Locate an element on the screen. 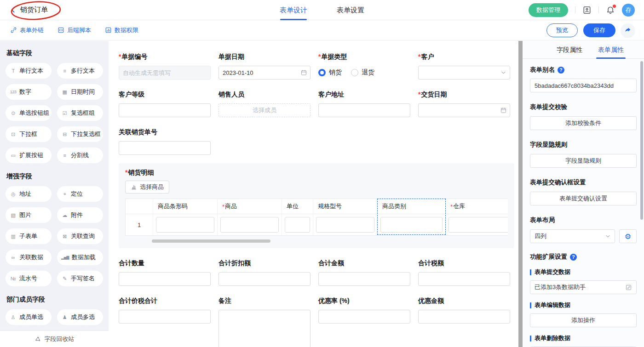  field-related-sales-no: 关联销货单号 is located at coordinates (165, 142).